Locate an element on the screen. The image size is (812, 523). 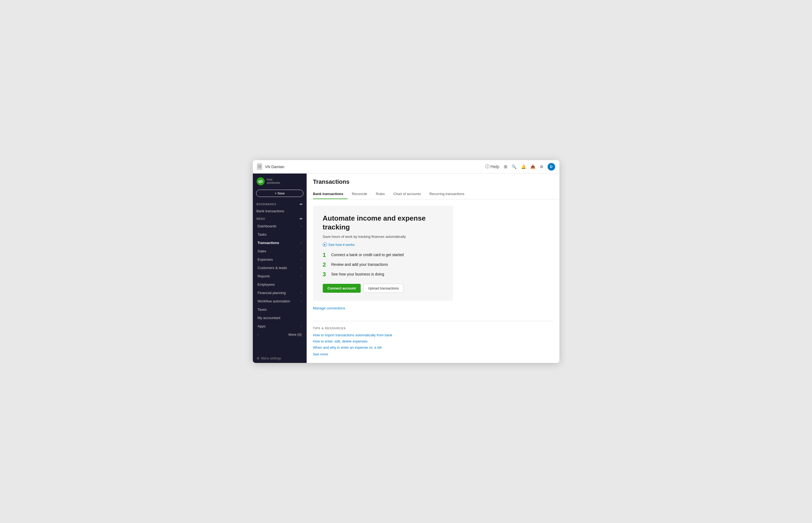
tab-rules: Rules is located at coordinates (380, 194).